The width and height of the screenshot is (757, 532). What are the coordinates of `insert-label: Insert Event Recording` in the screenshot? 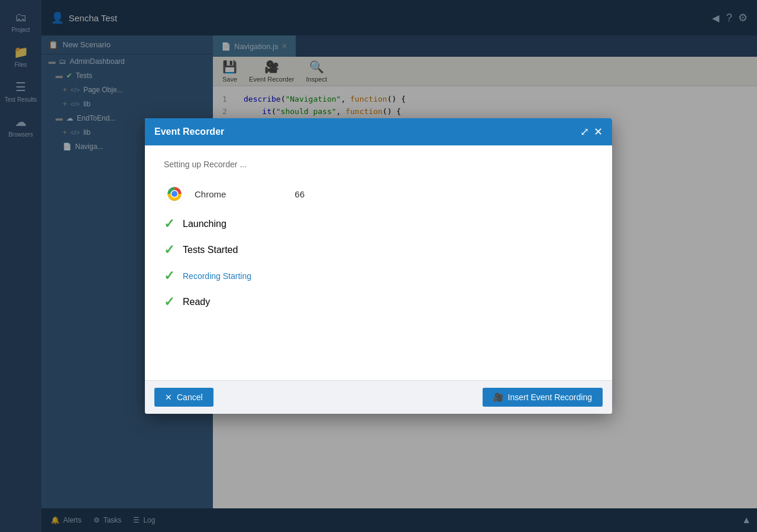 It's located at (550, 397).